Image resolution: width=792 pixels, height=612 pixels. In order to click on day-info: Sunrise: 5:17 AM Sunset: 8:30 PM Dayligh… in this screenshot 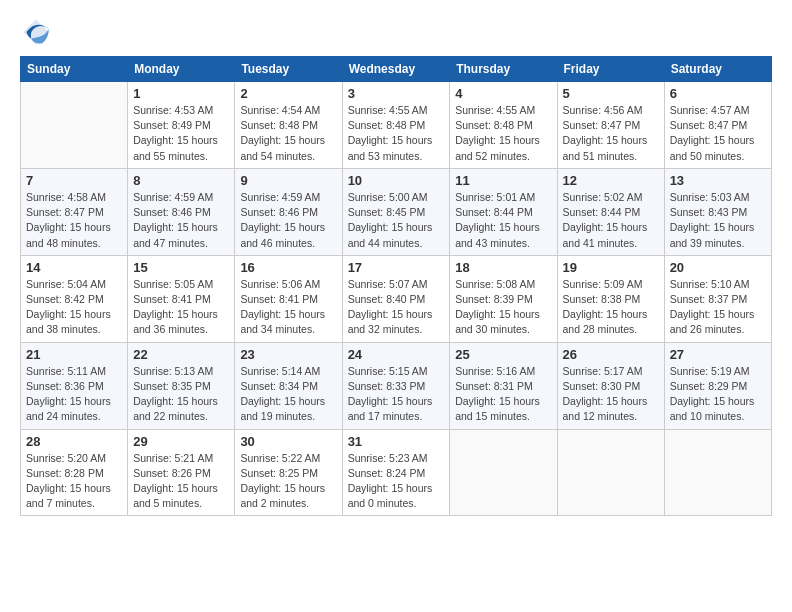, I will do `click(611, 394)`.